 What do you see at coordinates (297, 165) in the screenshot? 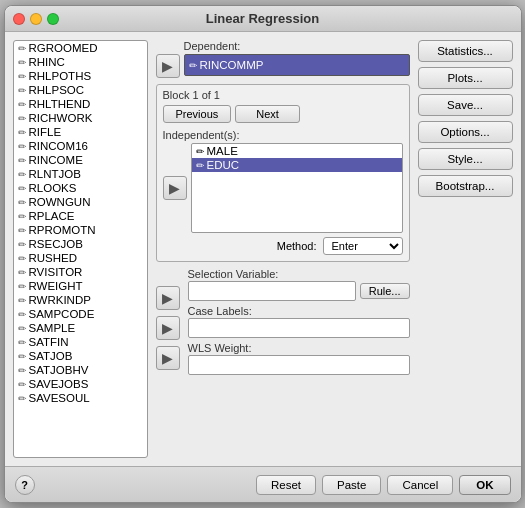
I see `list-item: ✏EDUC` at bounding box center [297, 165].